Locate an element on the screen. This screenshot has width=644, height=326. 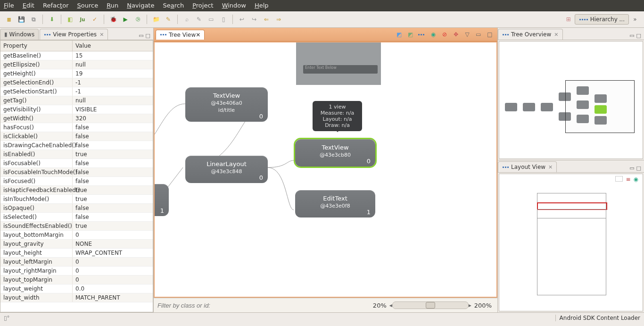
run-button: ▶ is located at coordinates (125, 19).